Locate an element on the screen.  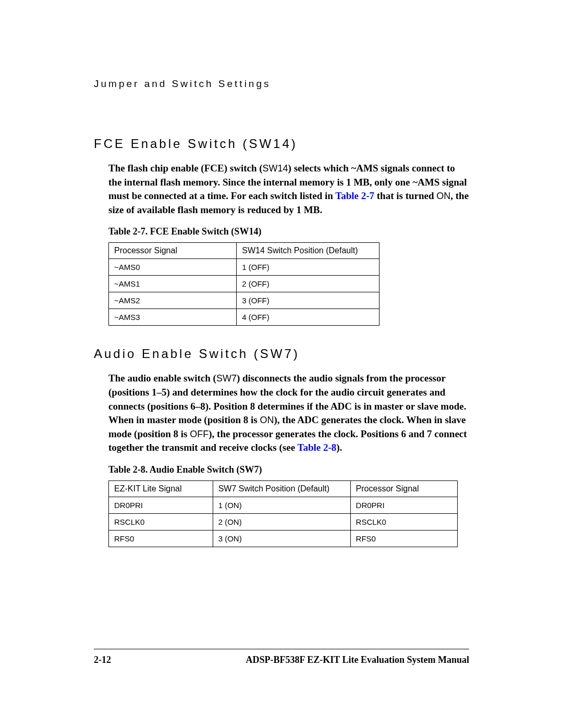
fce-paragraph: The flash chip enable (FCE) switch (SW14… is located at coordinates (289, 189).